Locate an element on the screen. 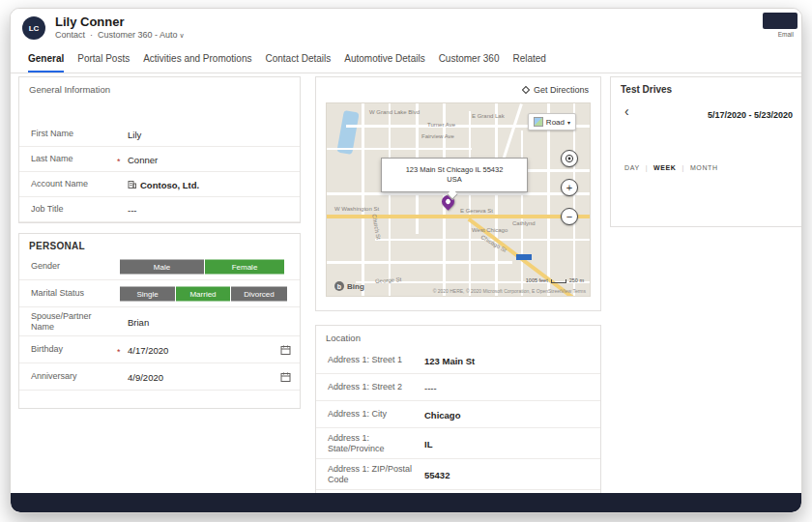  street-label: Cathlynd is located at coordinates (524, 223).